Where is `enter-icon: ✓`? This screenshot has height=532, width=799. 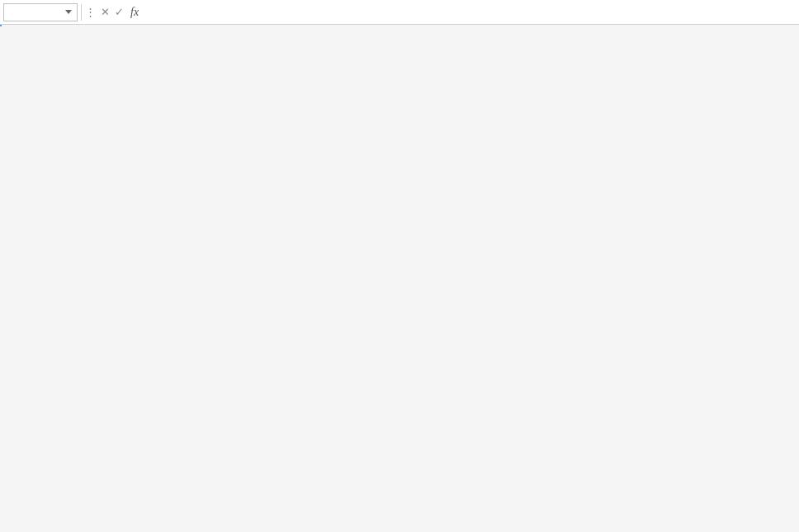
enter-icon: ✓ is located at coordinates (119, 12).